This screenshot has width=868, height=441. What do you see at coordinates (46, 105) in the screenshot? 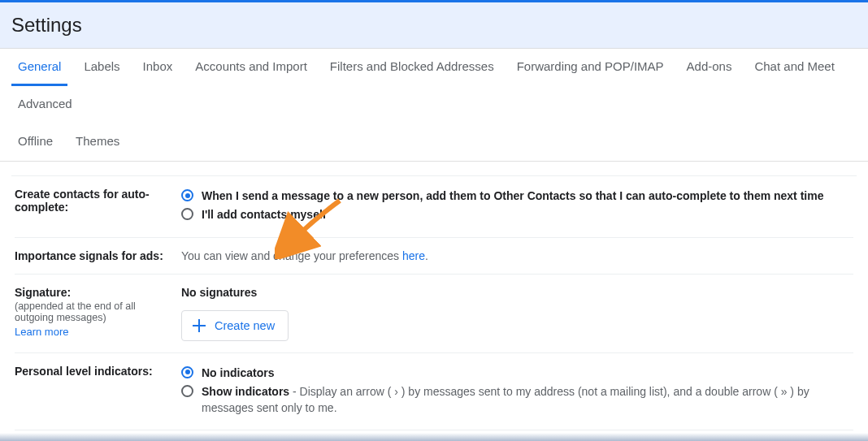
I see `tab-advanced: Advanced` at bounding box center [46, 105].